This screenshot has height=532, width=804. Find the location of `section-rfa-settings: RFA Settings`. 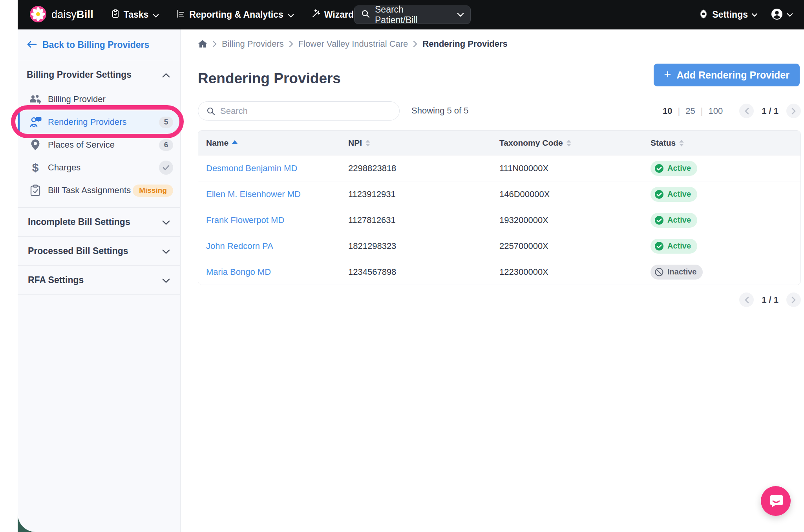

section-rfa-settings: RFA Settings is located at coordinates (99, 280).